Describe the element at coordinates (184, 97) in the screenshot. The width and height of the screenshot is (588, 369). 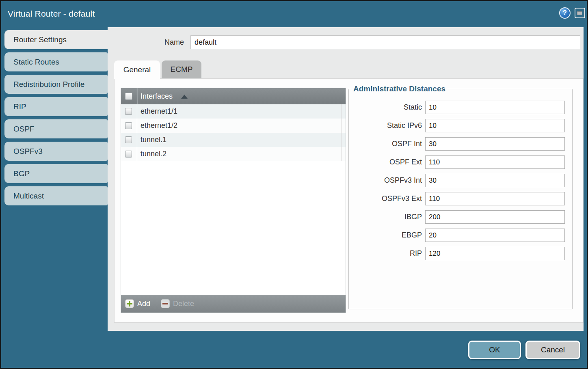
I see `sort-ascending-icon` at that location.